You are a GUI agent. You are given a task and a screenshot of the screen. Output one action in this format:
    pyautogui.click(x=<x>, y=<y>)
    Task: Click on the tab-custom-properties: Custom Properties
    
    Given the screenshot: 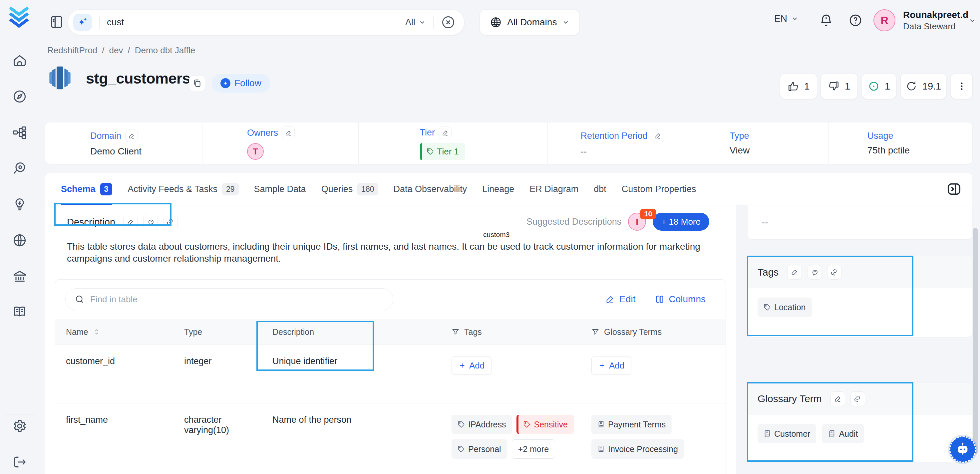 What is the action you would take?
    pyautogui.click(x=659, y=189)
    